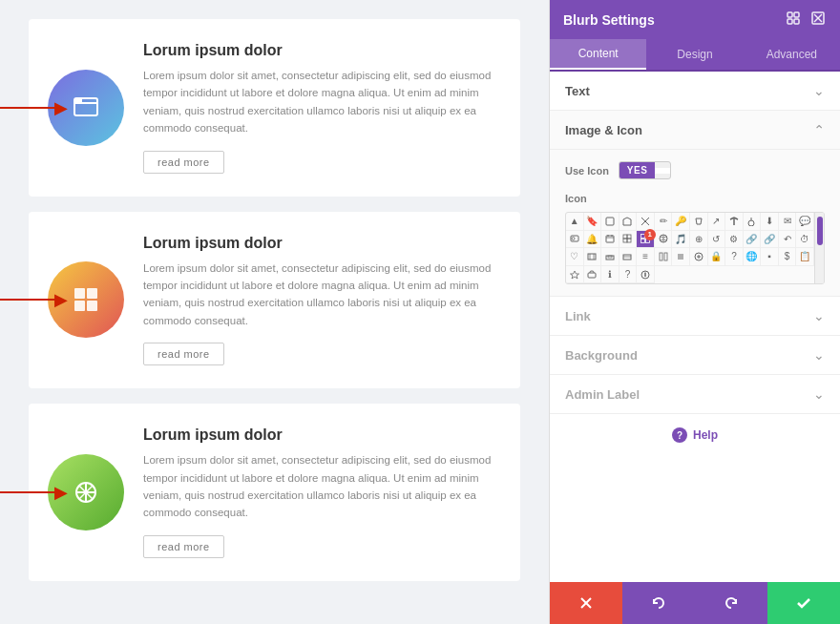  I want to click on read-more-btn-2: read more, so click(183, 354).